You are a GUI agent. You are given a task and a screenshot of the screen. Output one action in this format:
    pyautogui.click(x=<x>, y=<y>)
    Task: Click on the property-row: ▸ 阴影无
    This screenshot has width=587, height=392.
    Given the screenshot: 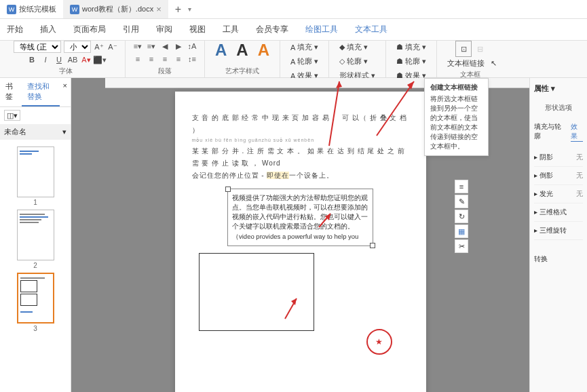 What is the action you would take?
    pyautogui.click(x=558, y=157)
    